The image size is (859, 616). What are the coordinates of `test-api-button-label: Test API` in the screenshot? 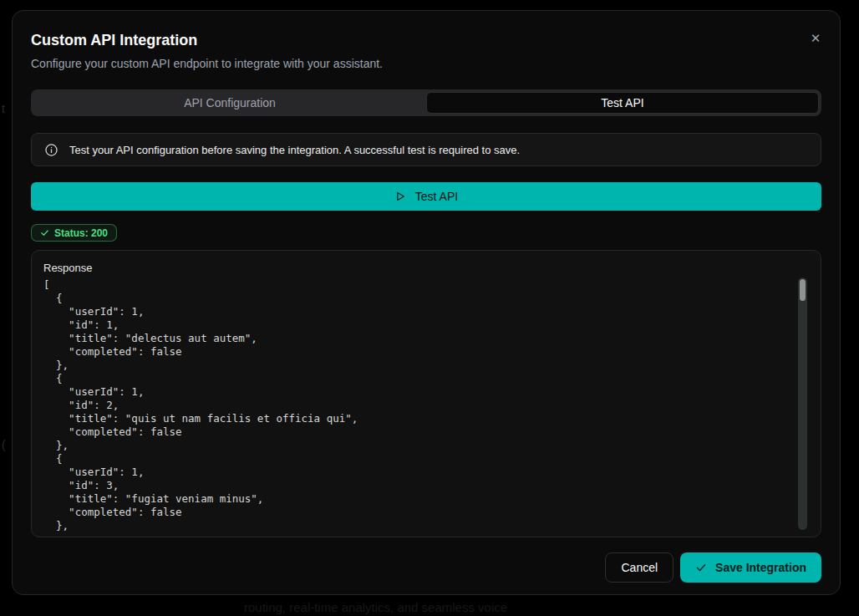 It's located at (436, 196).